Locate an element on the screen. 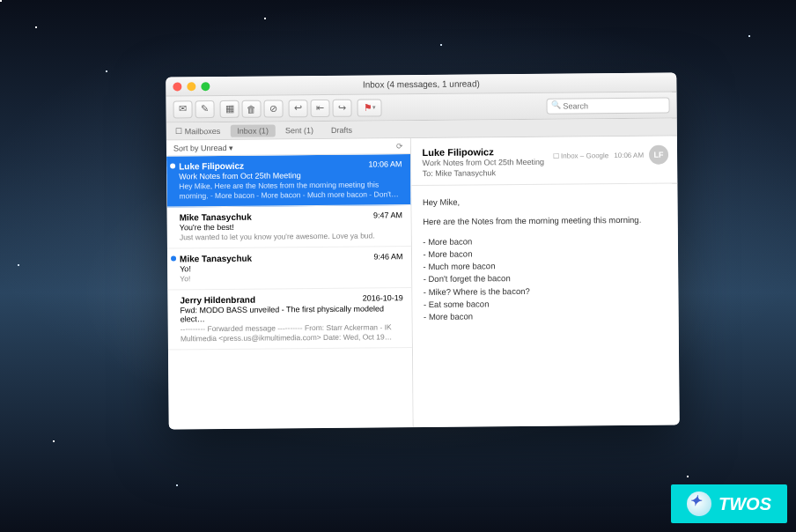 The height and width of the screenshot is (532, 796). reply-button: ↩ is located at coordinates (298, 108).